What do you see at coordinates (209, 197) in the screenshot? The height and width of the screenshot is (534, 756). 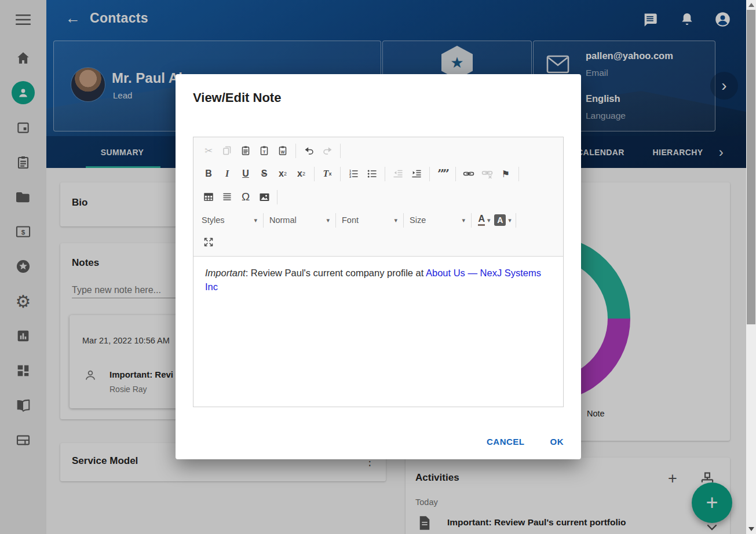 I see `insert-table-icon` at bounding box center [209, 197].